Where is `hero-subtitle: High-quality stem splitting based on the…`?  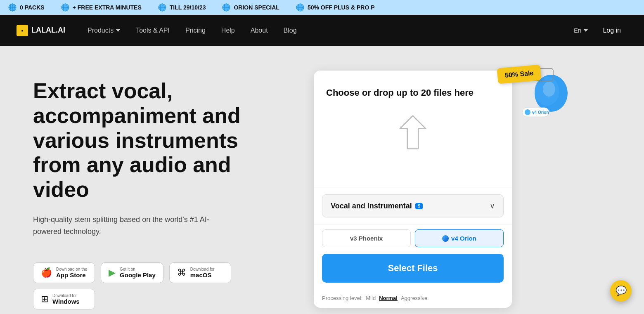 hero-subtitle: High-quality stem splitting based on the… is located at coordinates (132, 226).